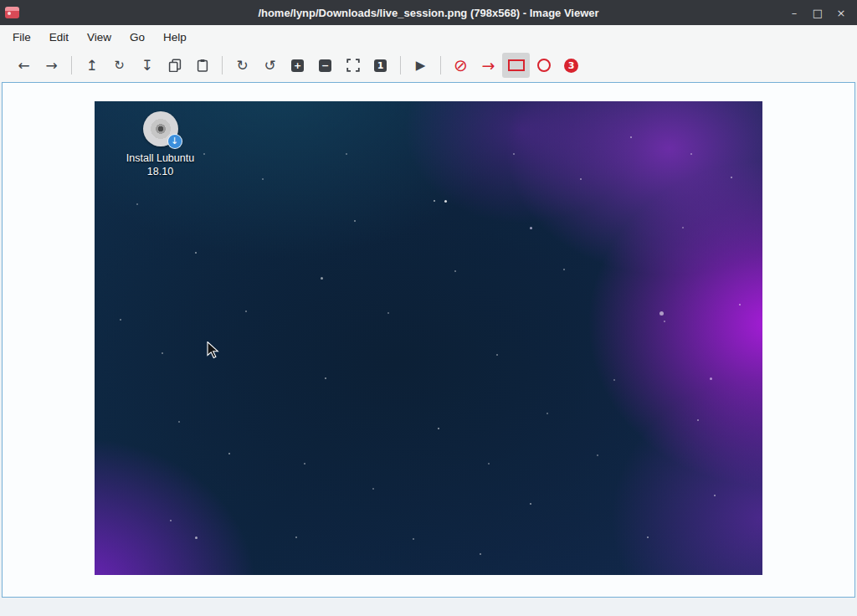  I want to click on titlebar: /home/lynp/Downloads/live_session.png (7…, so click(428, 13).